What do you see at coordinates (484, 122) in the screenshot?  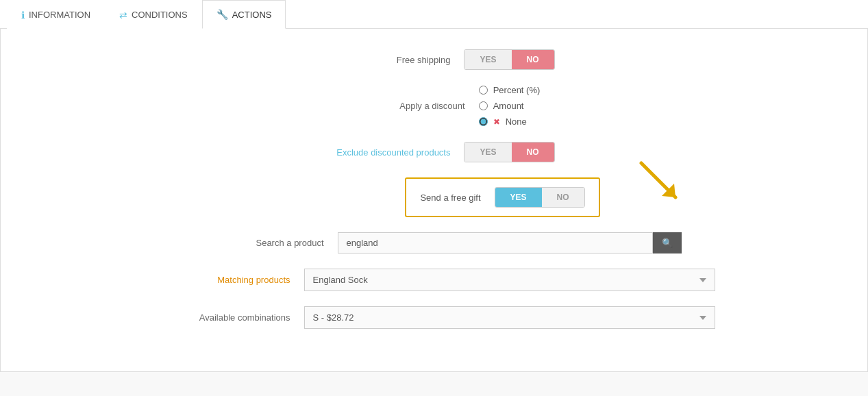 I see `discount-none-radio` at bounding box center [484, 122].